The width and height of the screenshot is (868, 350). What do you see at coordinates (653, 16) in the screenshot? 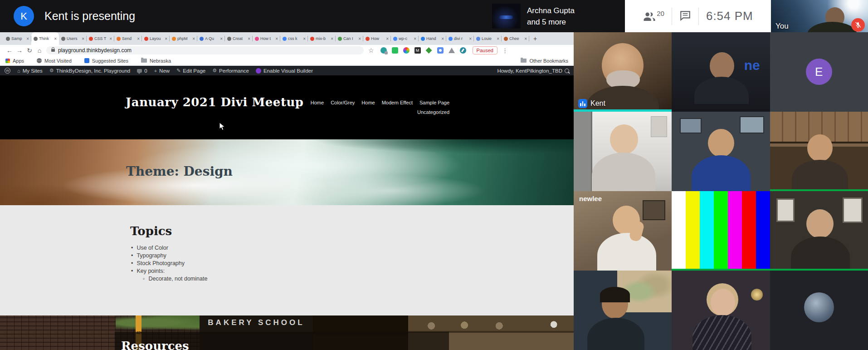
I see `participants-button: 20` at bounding box center [653, 16].